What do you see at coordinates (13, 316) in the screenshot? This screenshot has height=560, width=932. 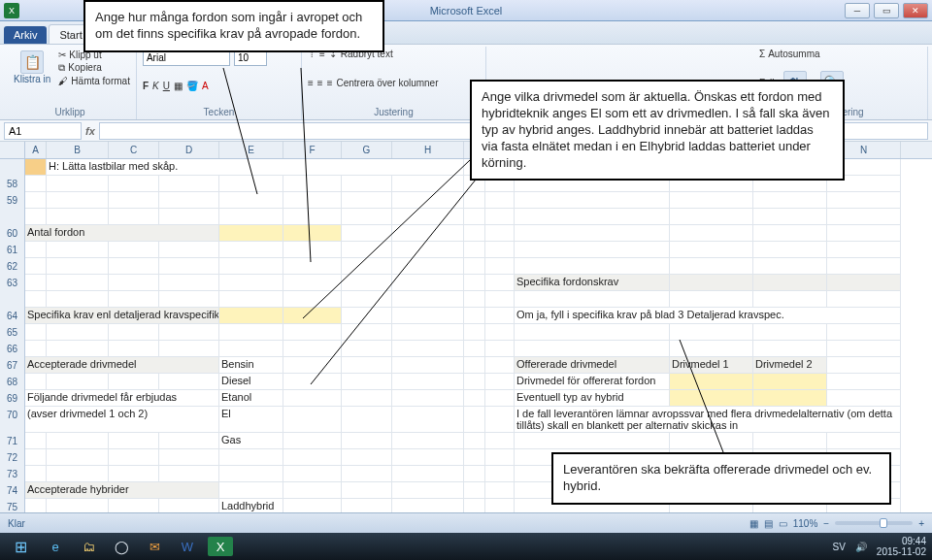 I see `row-header: 64` at bounding box center [13, 316].